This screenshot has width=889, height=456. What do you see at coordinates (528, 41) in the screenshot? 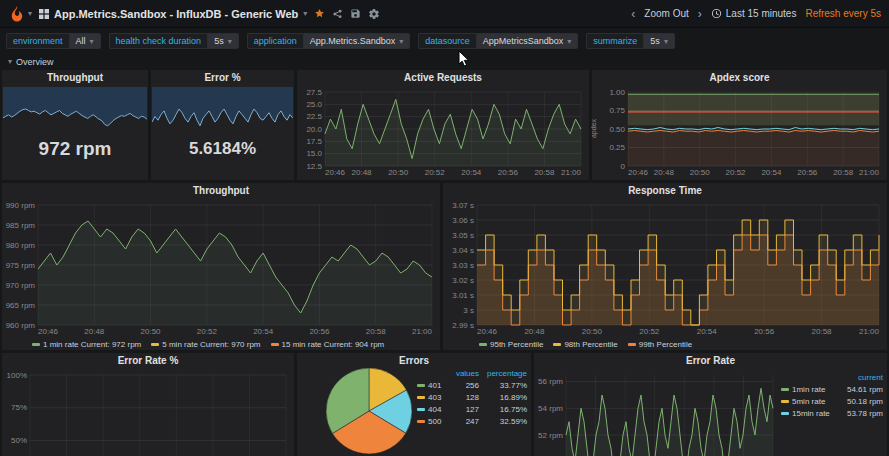
I see `variable-value-dropdown: AppMetricsSandbox ▾` at bounding box center [528, 41].